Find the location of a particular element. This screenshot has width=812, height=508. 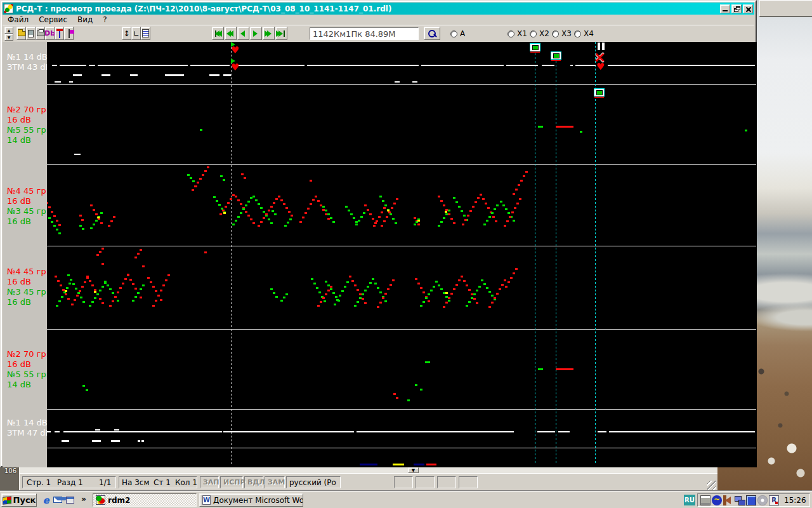

list-icon is located at coordinates (146, 33).